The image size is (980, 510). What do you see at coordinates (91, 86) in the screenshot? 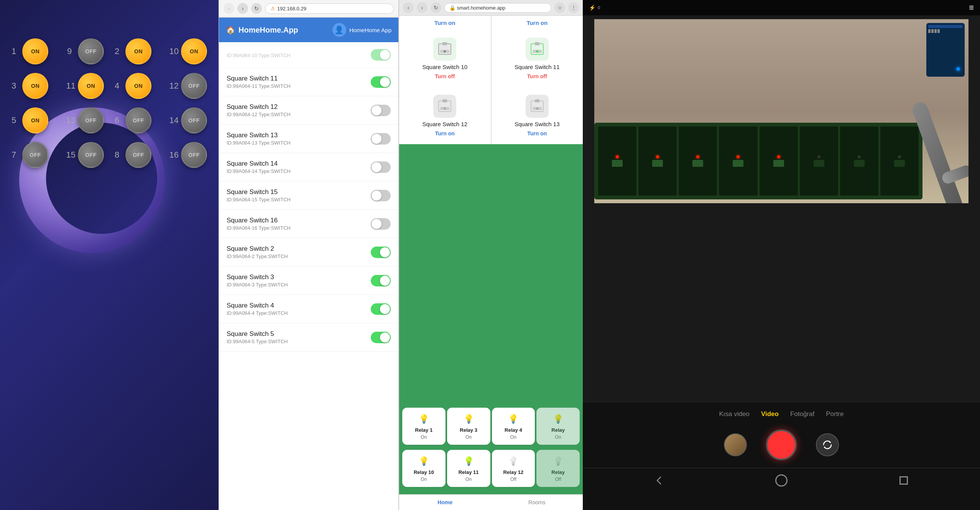
I see `relay-toggle-11: ON` at bounding box center [91, 86].